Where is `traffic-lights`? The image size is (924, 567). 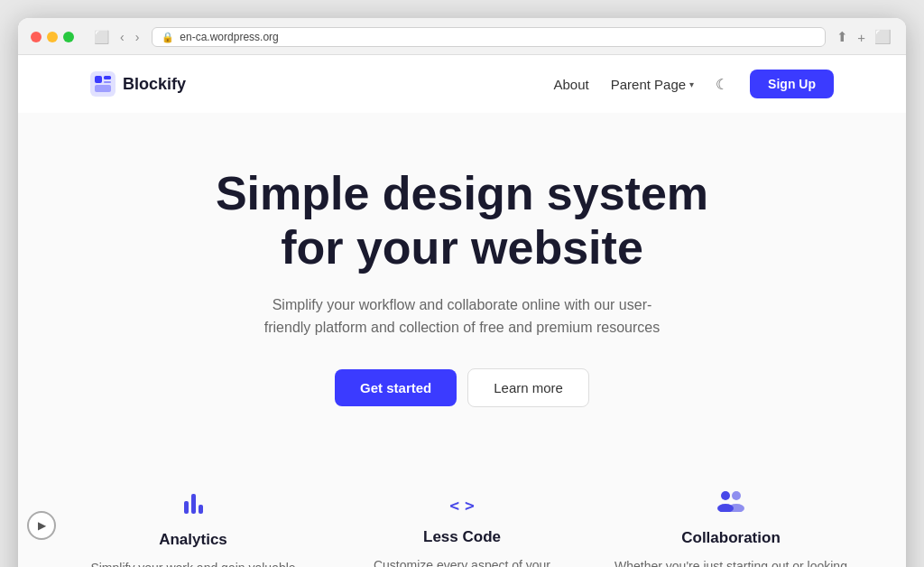
traffic-lights is located at coordinates (52, 37).